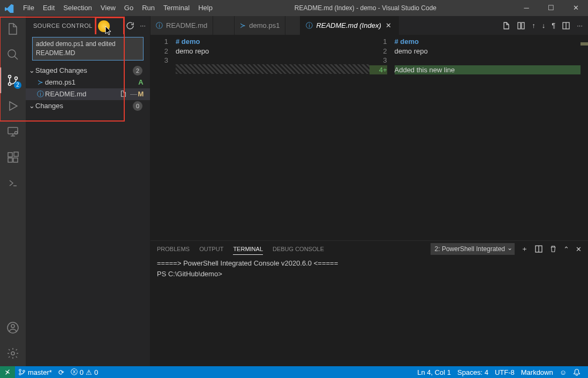 The image size is (588, 378). What do you see at coordinates (35, 372) in the screenshot?
I see `status-branch: master*` at bounding box center [35, 372].